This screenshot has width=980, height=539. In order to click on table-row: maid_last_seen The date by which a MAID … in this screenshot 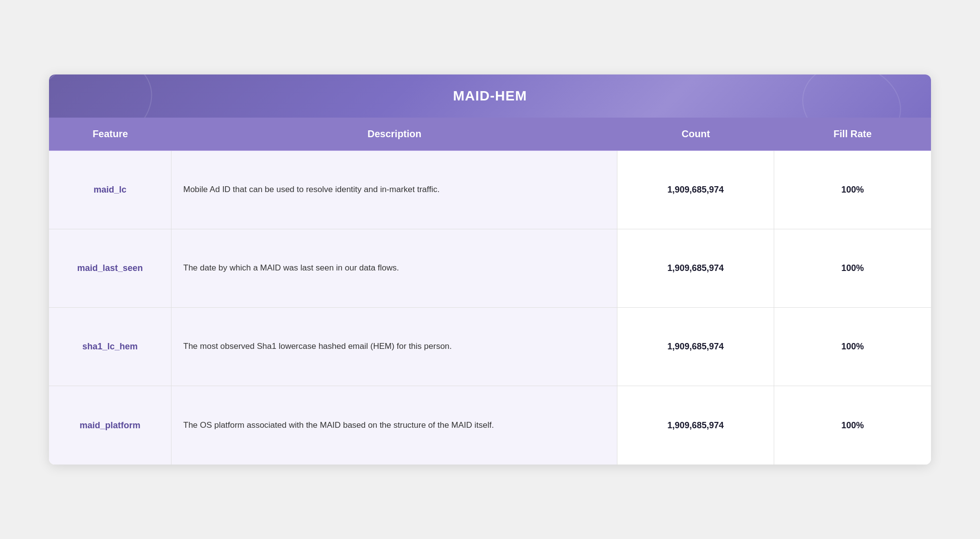, I will do `click(490, 269)`.